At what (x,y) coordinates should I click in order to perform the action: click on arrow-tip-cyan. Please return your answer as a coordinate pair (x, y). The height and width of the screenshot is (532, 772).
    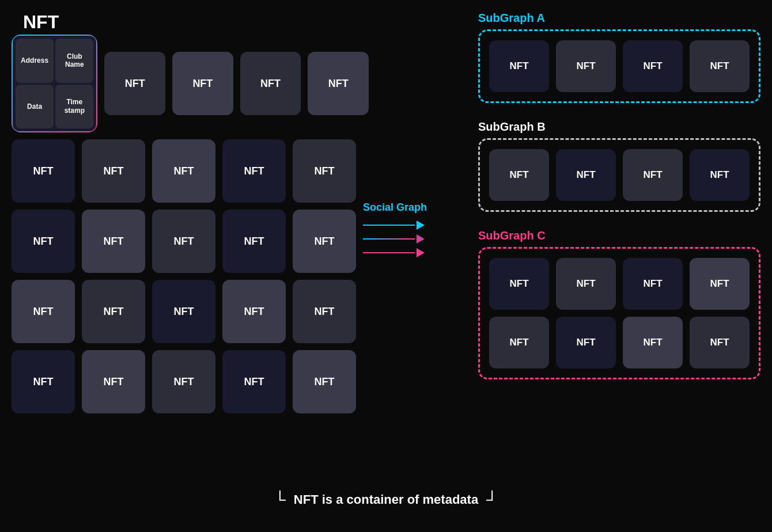
    Looking at the image, I should click on (421, 225).